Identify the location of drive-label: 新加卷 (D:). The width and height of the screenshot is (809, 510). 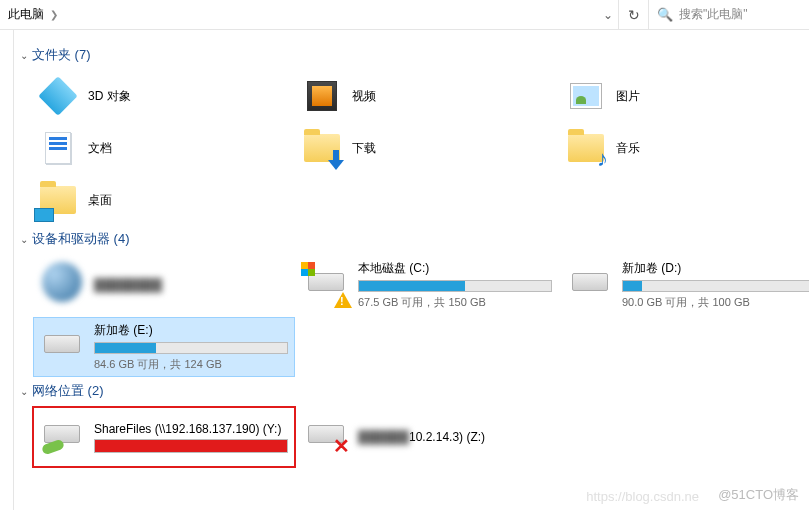
(716, 268).